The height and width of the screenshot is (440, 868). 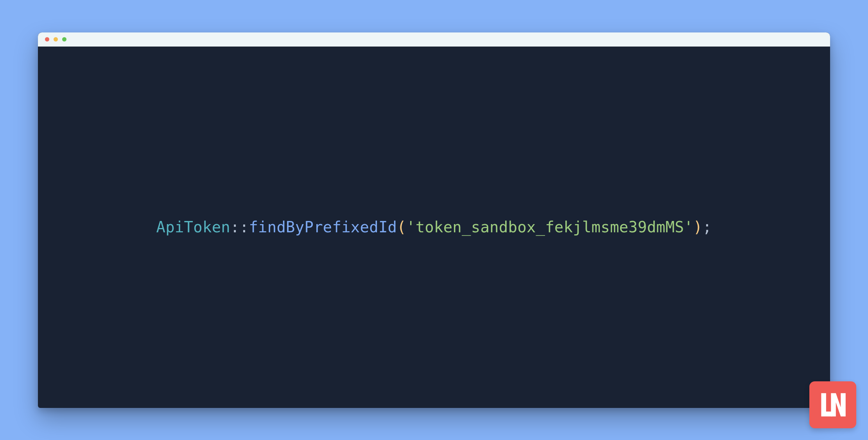 I want to click on brand-logo-icon, so click(x=833, y=405).